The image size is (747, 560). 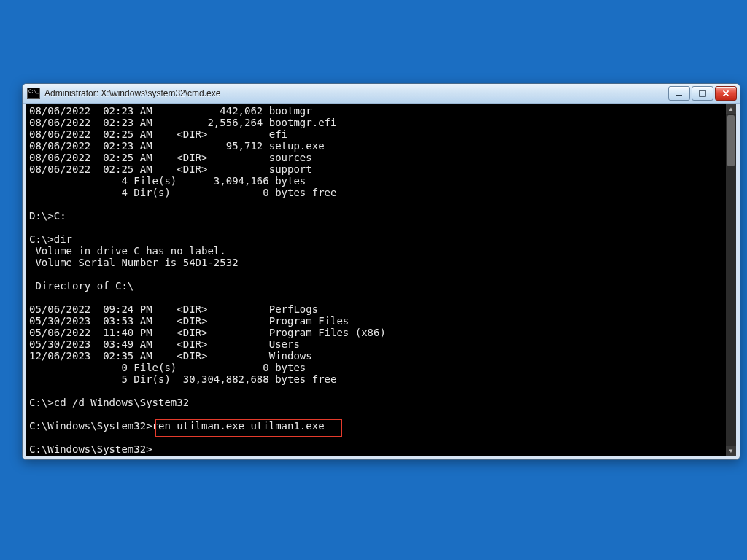 What do you see at coordinates (731, 141) in the screenshot?
I see `scroll-thumb` at bounding box center [731, 141].